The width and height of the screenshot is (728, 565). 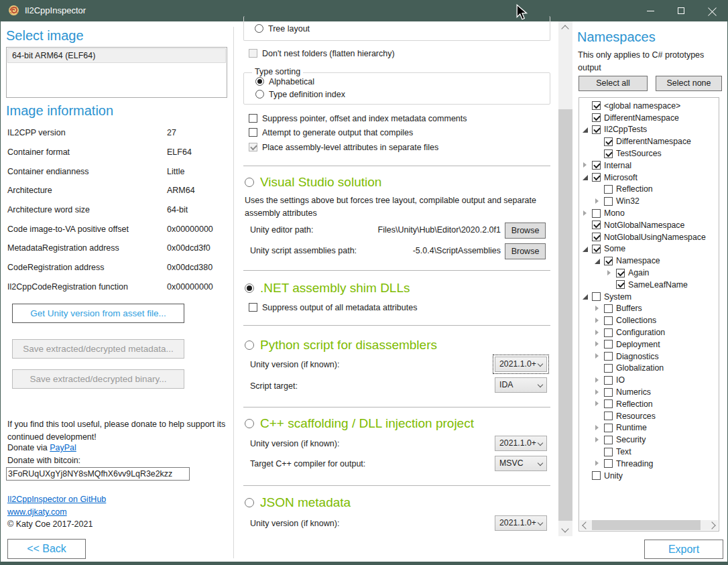 What do you see at coordinates (56, 499) in the screenshot?
I see `github-link: Il2CppInspector on GitHub` at bounding box center [56, 499].